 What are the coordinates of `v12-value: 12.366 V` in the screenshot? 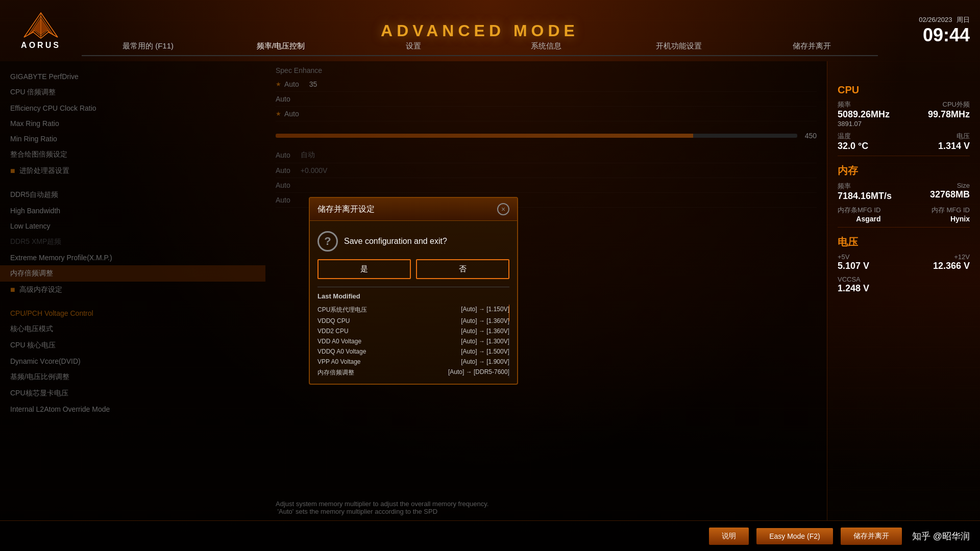 It's located at (951, 266).